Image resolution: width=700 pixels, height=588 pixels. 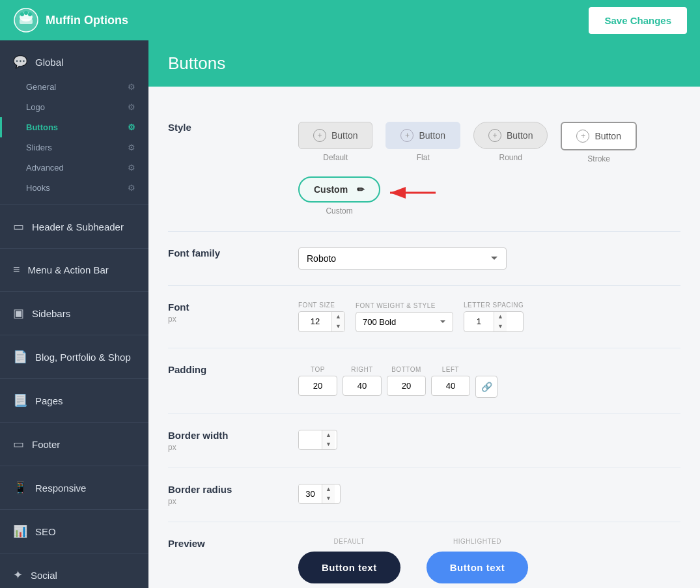 What do you see at coordinates (598, 143) in the screenshot?
I see `style-option-stroke: + Button Stroke` at bounding box center [598, 143].